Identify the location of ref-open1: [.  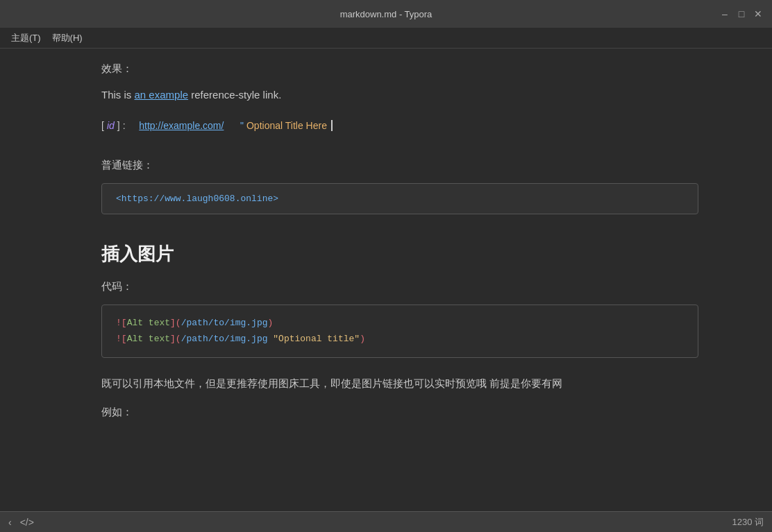
(103, 126).